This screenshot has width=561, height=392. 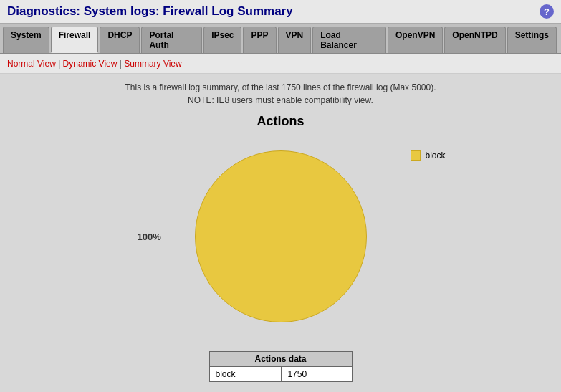 What do you see at coordinates (90, 64) in the screenshot?
I see `dynamic-view-link: Dynamic View` at bounding box center [90, 64].